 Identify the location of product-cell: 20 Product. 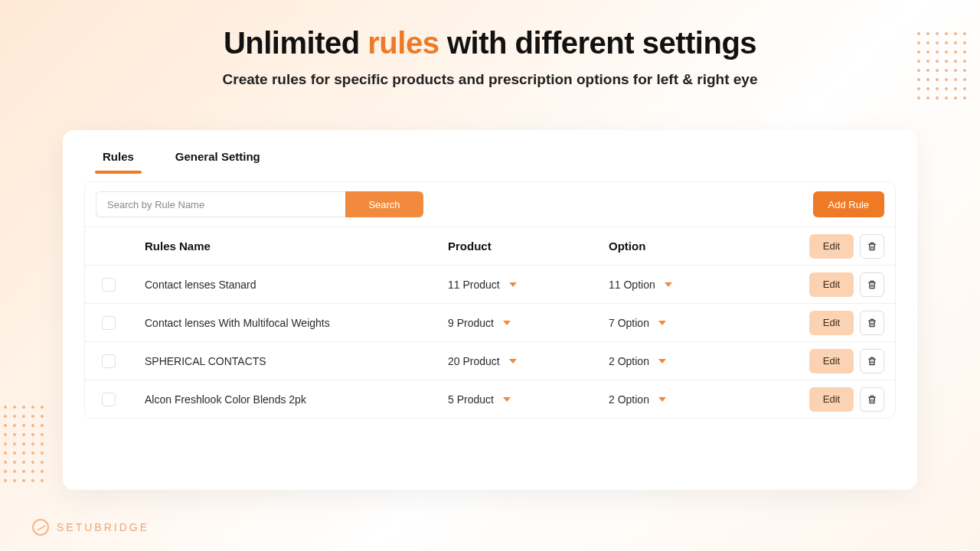
(528, 361).